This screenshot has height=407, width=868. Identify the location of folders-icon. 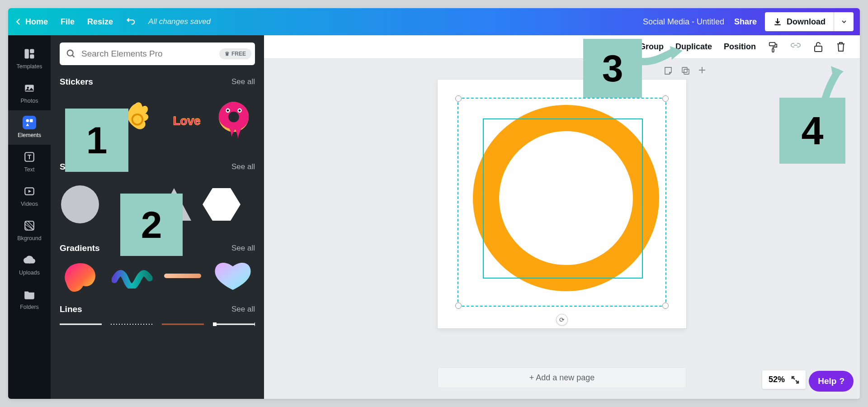
(29, 294).